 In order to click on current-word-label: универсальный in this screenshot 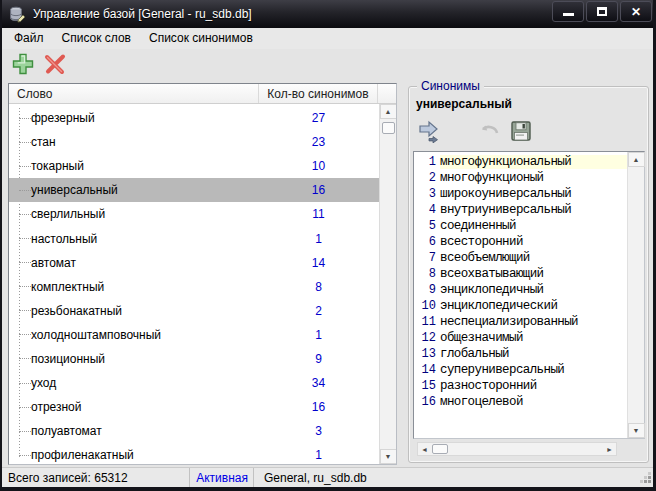, I will do `click(464, 104)`.